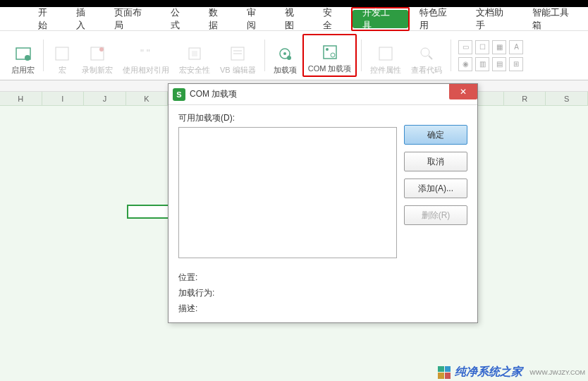 This screenshot has height=381, width=588. Describe the element at coordinates (427, 71) in the screenshot. I see `view-code-label: 查看代码` at that location.